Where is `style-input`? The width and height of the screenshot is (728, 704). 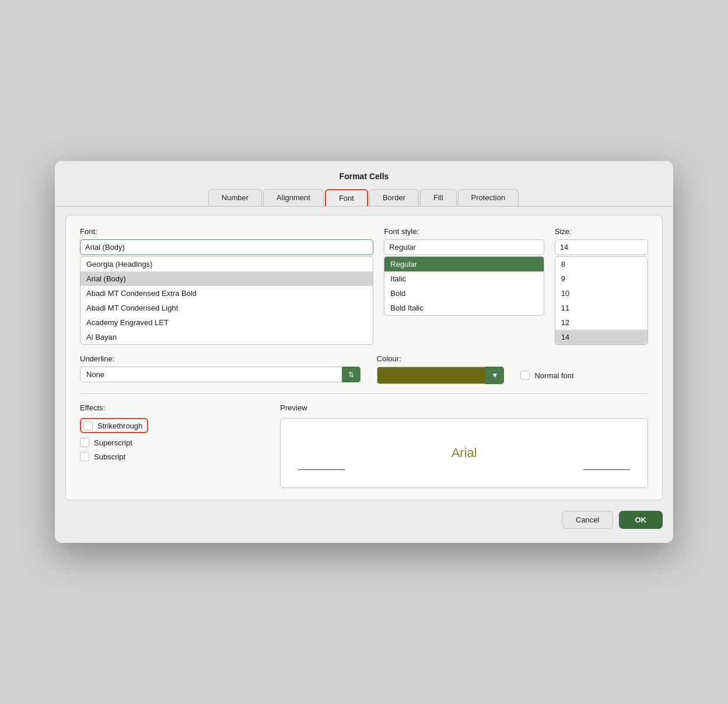 style-input is located at coordinates (464, 248).